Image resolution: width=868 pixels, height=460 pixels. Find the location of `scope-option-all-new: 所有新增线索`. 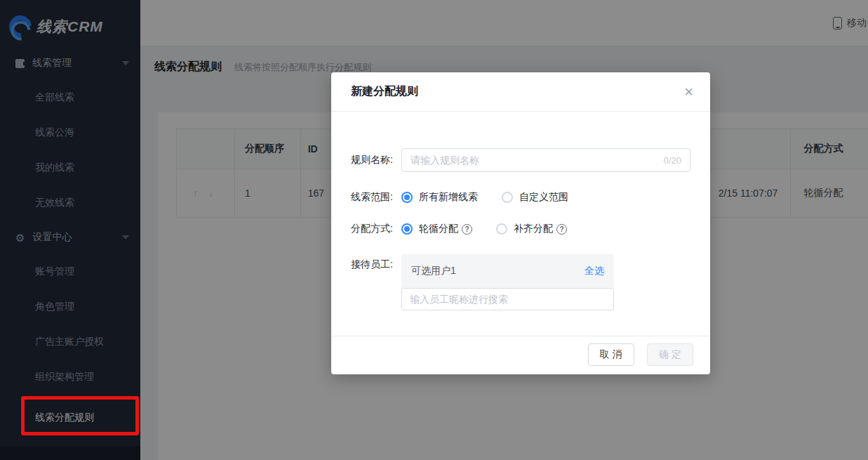

scope-option-all-new: 所有新增线索 is located at coordinates (439, 197).